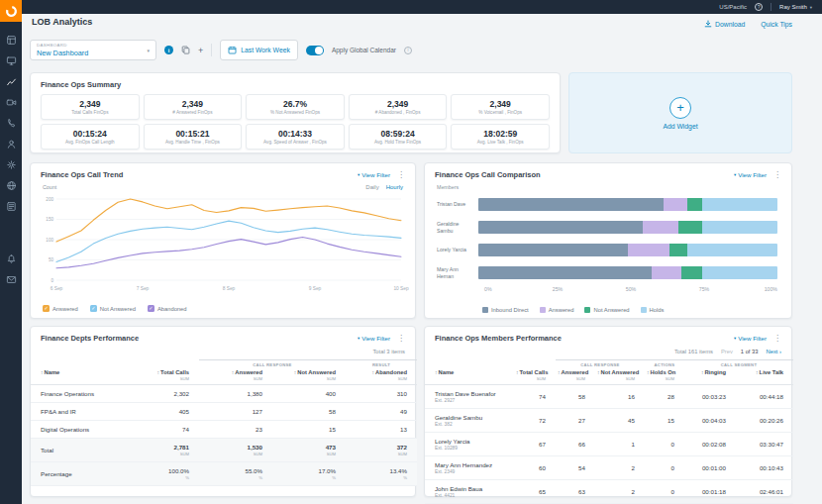 The height and width of the screenshot is (504, 822). Describe the element at coordinates (776, 24) in the screenshot. I see `quick-tips-link: Quick Tips` at that location.